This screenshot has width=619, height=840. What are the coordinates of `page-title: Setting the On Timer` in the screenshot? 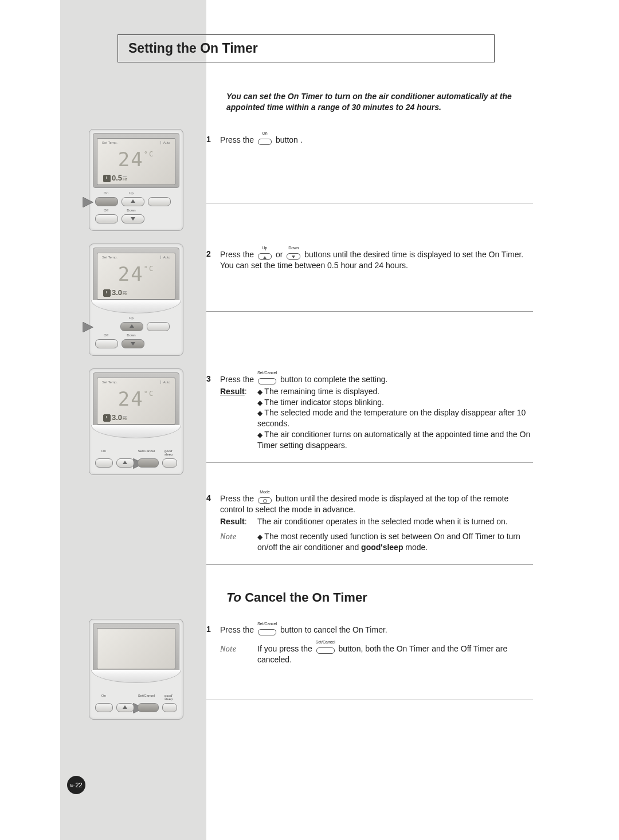 It's located at (193, 48).